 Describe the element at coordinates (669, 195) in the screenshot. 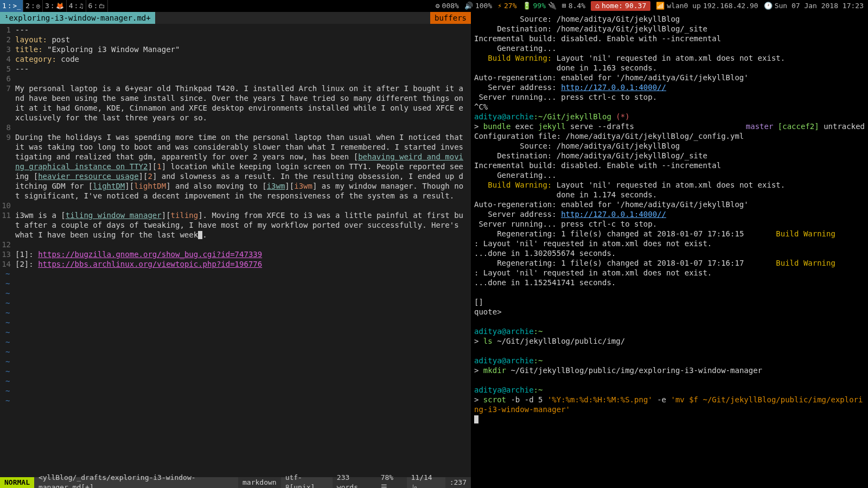

I see `term-output: done in 1.174 seconds.` at that location.